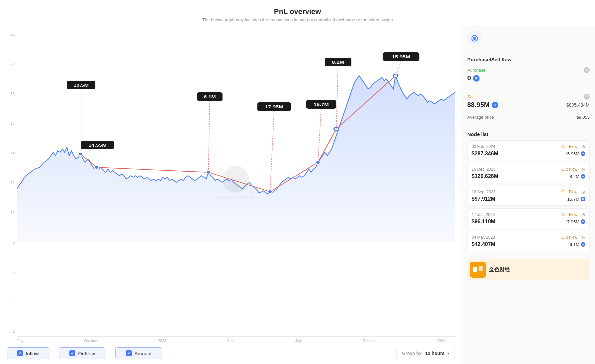  What do you see at coordinates (484, 222) in the screenshot?
I see `node-usd-value: $96.110M` at bounding box center [484, 222].